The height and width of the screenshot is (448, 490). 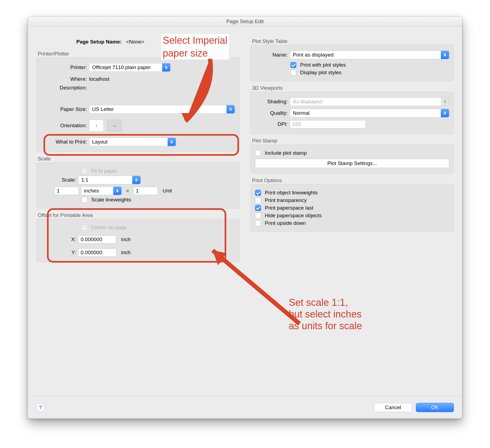 I want to click on scale-right-input: 1, so click(x=146, y=191).